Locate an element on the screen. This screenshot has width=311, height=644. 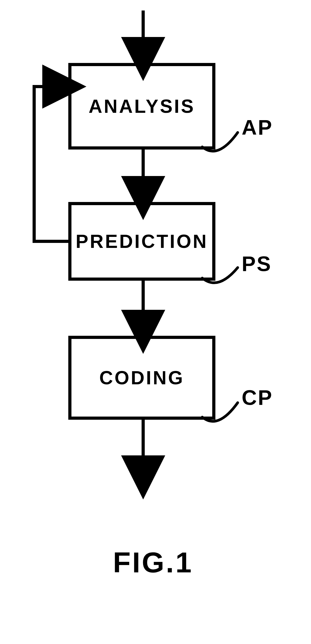
figure-caption: FIG.1 is located at coordinates (153, 562).